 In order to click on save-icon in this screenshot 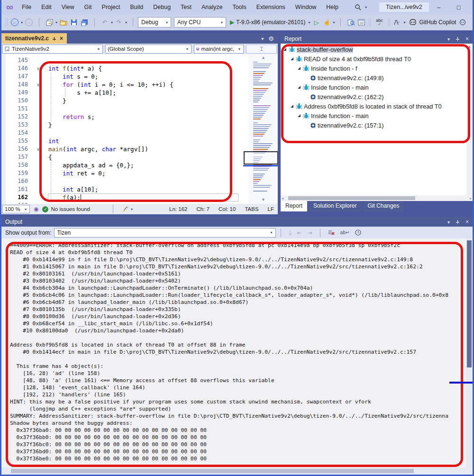, I will do `click(74, 22)`.